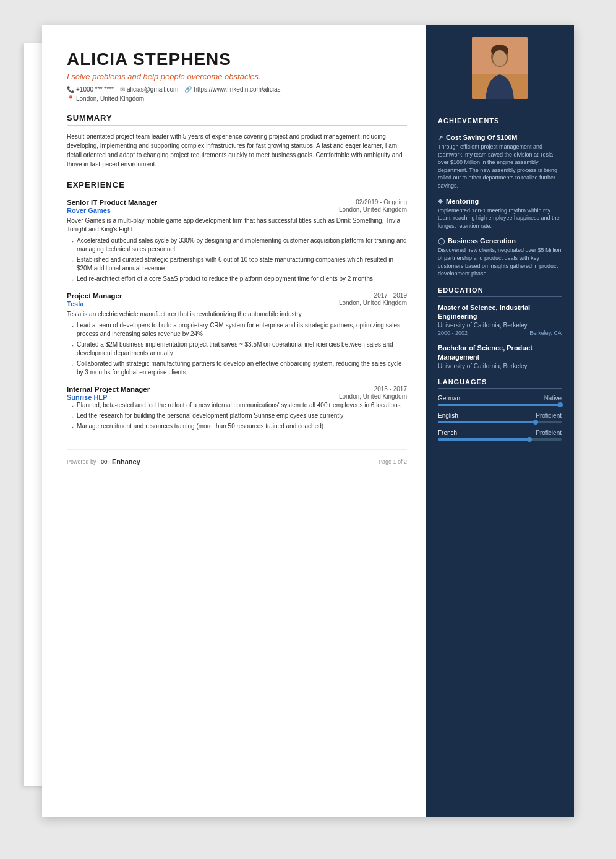 The height and width of the screenshot is (859, 616). I want to click on exp-bullet: Established and curated strategic partne…, so click(239, 264).